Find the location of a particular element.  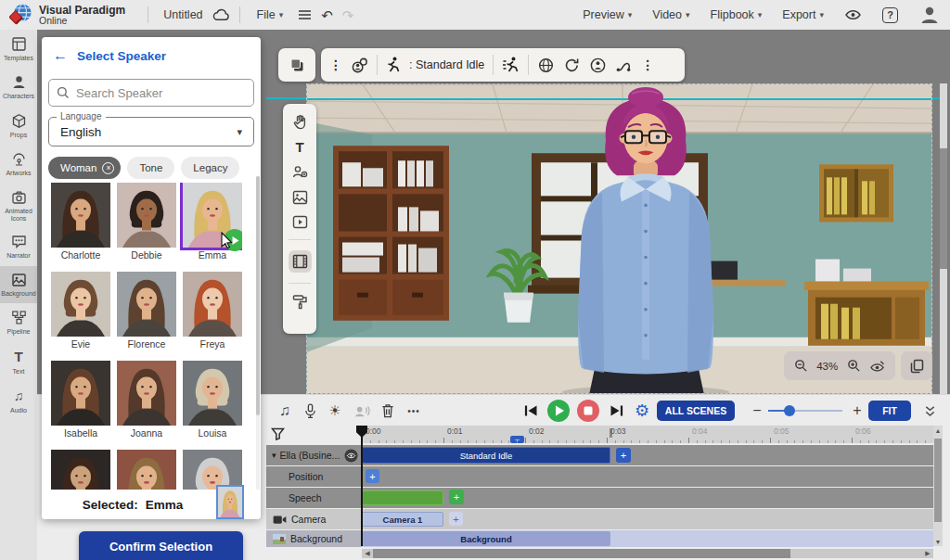

timeline-vscrollbar: ▲ ▼ is located at coordinates (938, 486).